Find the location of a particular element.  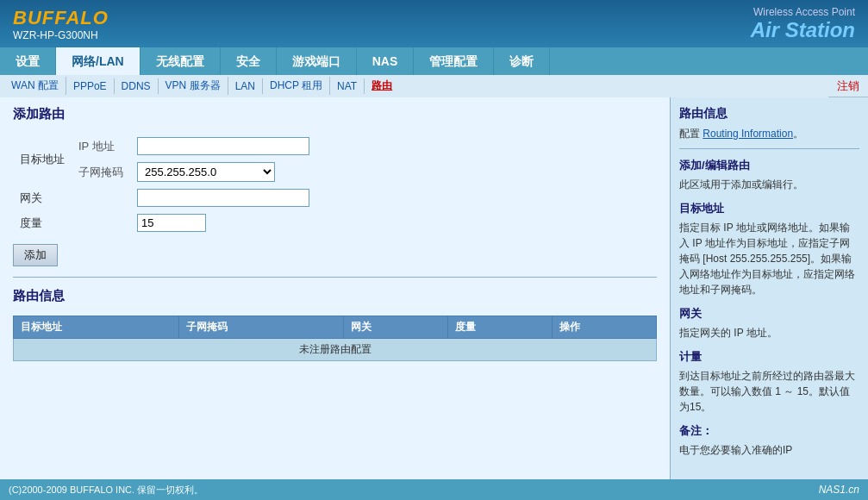

subtab-route: 路由 is located at coordinates (382, 86).